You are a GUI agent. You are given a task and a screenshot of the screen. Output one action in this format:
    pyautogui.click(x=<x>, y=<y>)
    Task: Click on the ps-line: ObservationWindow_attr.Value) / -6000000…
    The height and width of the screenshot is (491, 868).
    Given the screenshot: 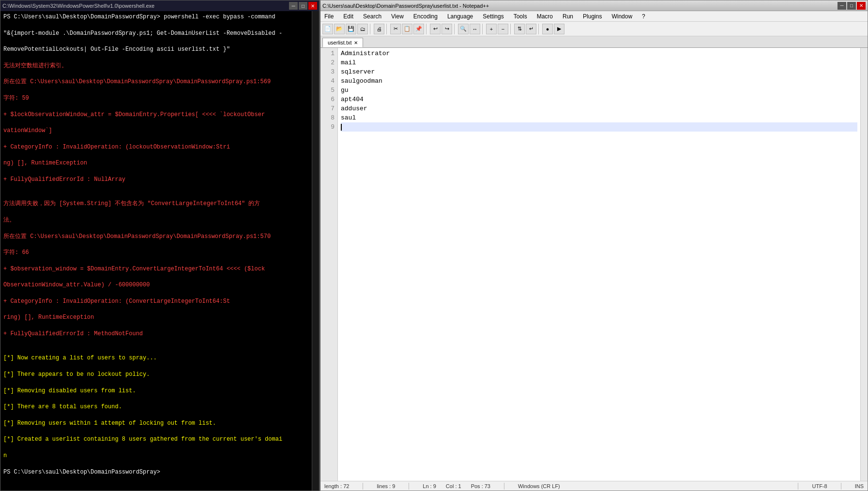 What is the action you would take?
    pyautogui.click(x=156, y=285)
    